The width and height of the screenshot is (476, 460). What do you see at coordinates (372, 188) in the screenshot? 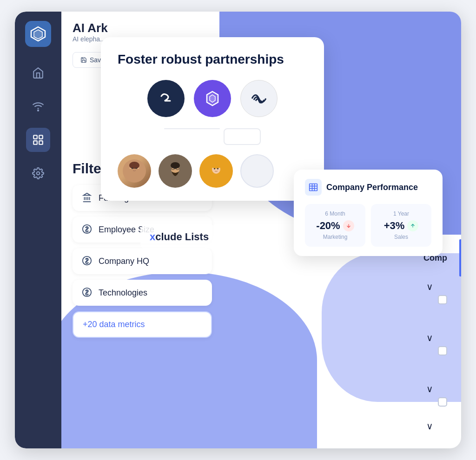
I see `perf-title: Company Performance` at bounding box center [372, 188].